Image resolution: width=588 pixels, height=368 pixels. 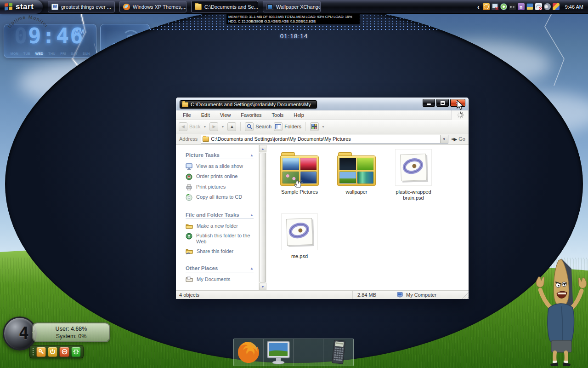 I want to click on restart-button, so click(x=76, y=352).